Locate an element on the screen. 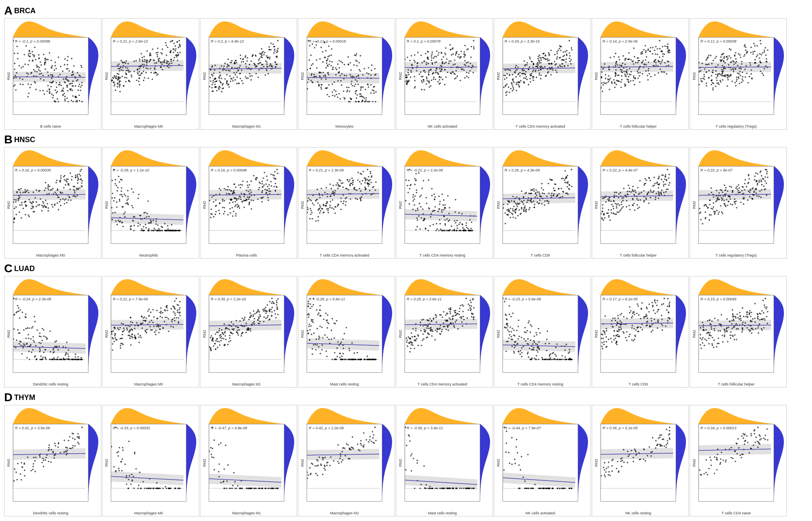  x-label-3-2: Macrophages M1 is located at coordinates (246, 513).